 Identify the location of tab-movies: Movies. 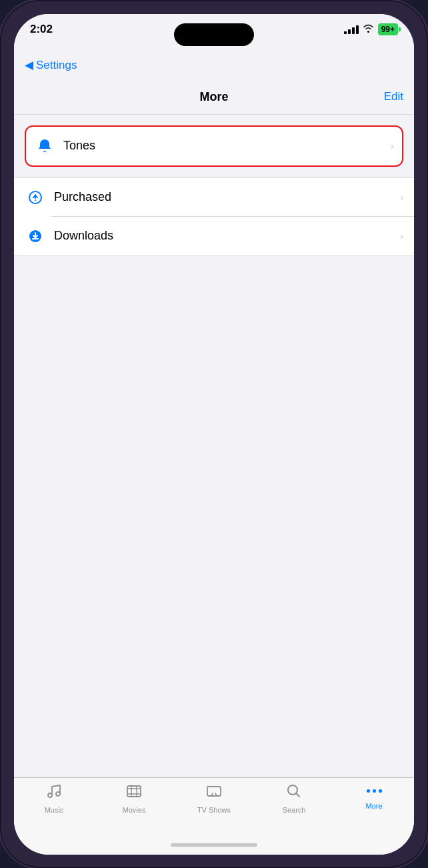
(134, 799).